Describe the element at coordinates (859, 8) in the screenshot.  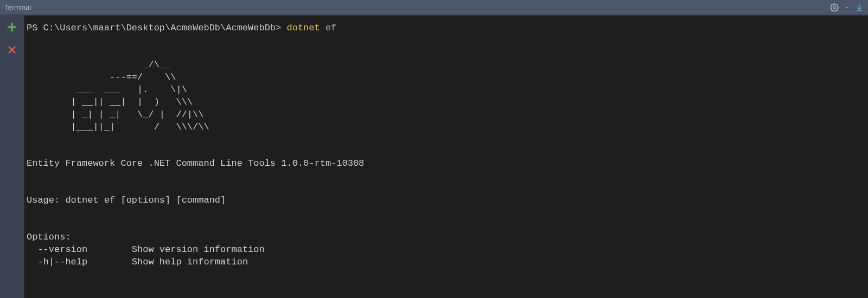
I see `download-icon` at that location.